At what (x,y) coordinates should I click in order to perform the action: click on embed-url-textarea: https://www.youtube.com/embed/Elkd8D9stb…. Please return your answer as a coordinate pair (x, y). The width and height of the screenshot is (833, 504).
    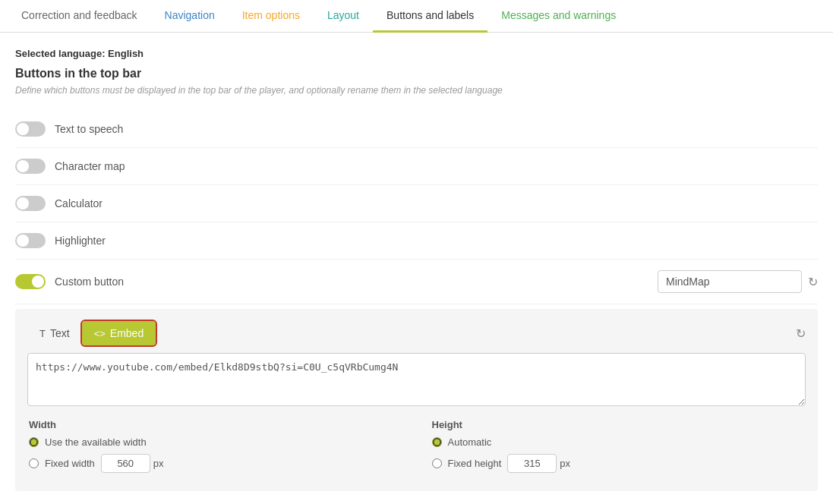
    Looking at the image, I should click on (416, 380).